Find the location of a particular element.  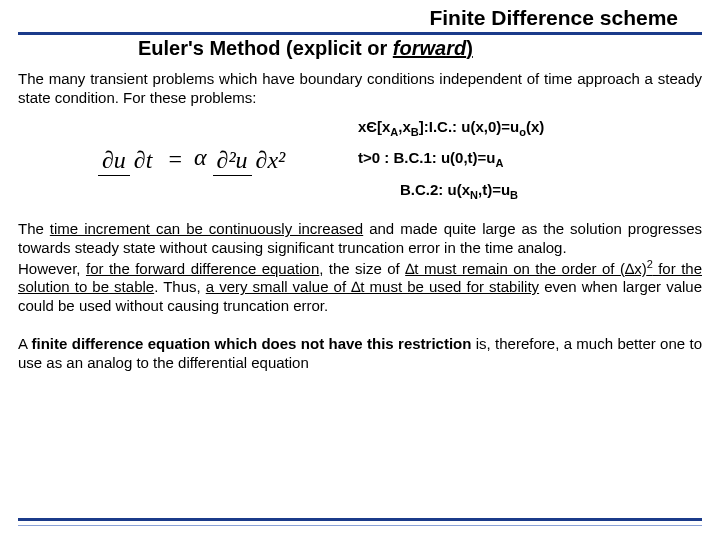

ic-B: B is located at coordinates (415, 132).